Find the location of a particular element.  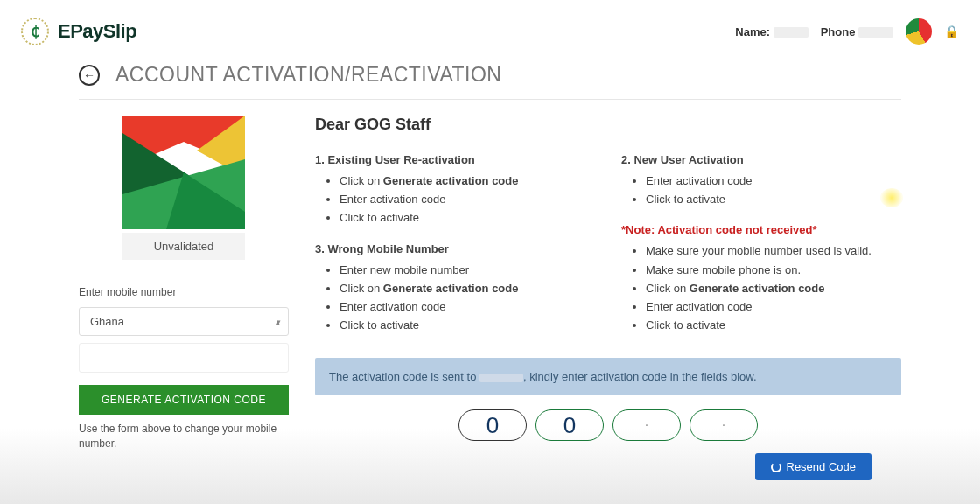

code-cell-4: · is located at coordinates (724, 425).